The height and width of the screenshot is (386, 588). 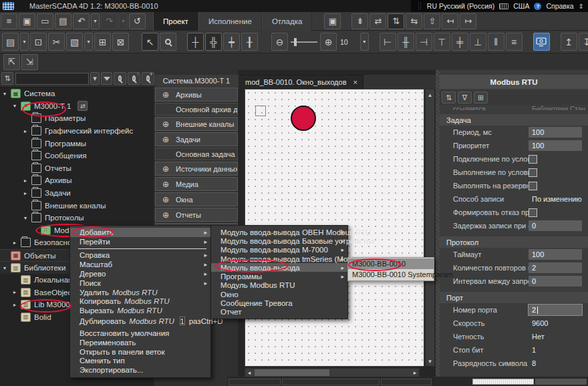 What do you see at coordinates (557, 108) in the screenshot?
I see `property-value: Библиотеки.Стан` at bounding box center [557, 108].